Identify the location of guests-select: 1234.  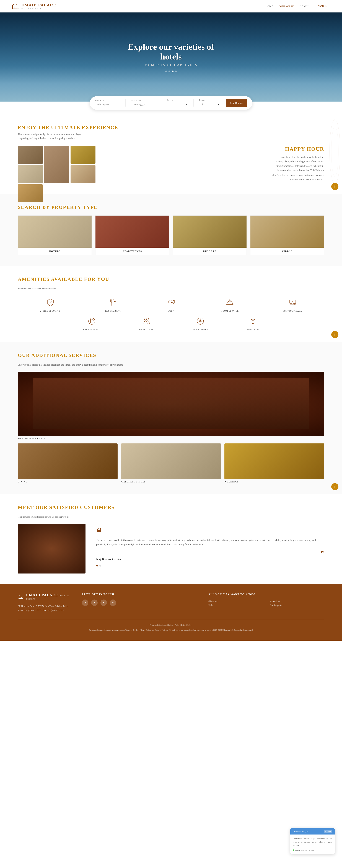
(177, 104).